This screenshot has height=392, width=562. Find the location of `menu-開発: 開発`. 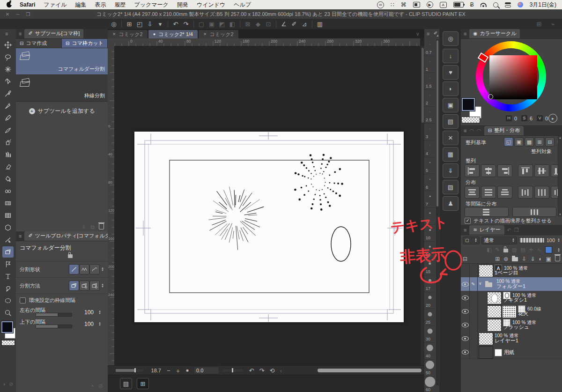

menu-開発: 開発 is located at coordinates (183, 5).